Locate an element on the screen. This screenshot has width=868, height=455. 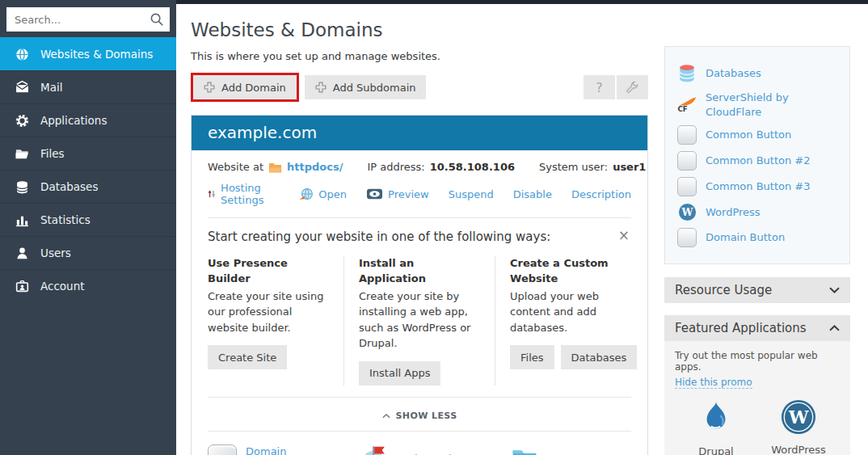
website-at-label: Website at is located at coordinates (236, 166).